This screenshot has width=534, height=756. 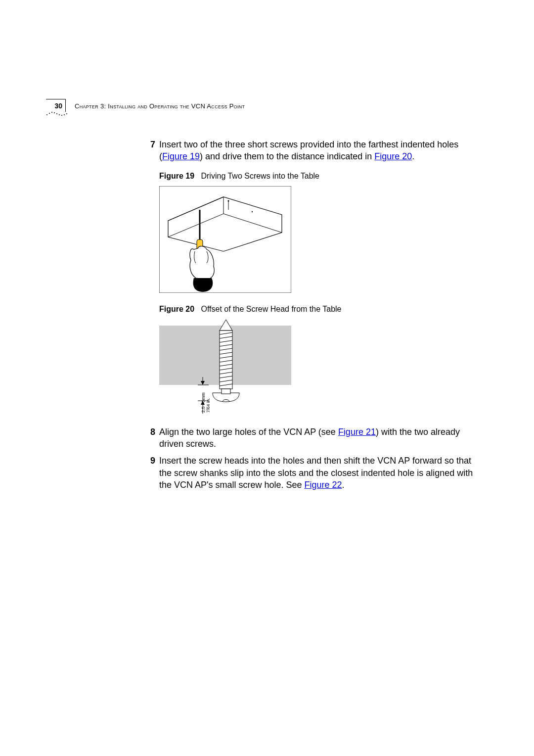 I want to click on figure-19-illustration, so click(x=225, y=239).